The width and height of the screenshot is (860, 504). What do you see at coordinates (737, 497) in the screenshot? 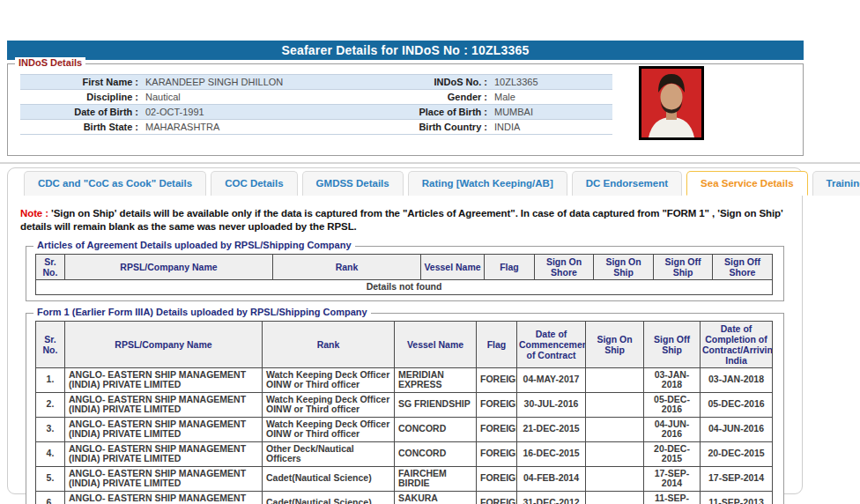
I see `cell-completion: 11-SEP-2013` at bounding box center [737, 497].